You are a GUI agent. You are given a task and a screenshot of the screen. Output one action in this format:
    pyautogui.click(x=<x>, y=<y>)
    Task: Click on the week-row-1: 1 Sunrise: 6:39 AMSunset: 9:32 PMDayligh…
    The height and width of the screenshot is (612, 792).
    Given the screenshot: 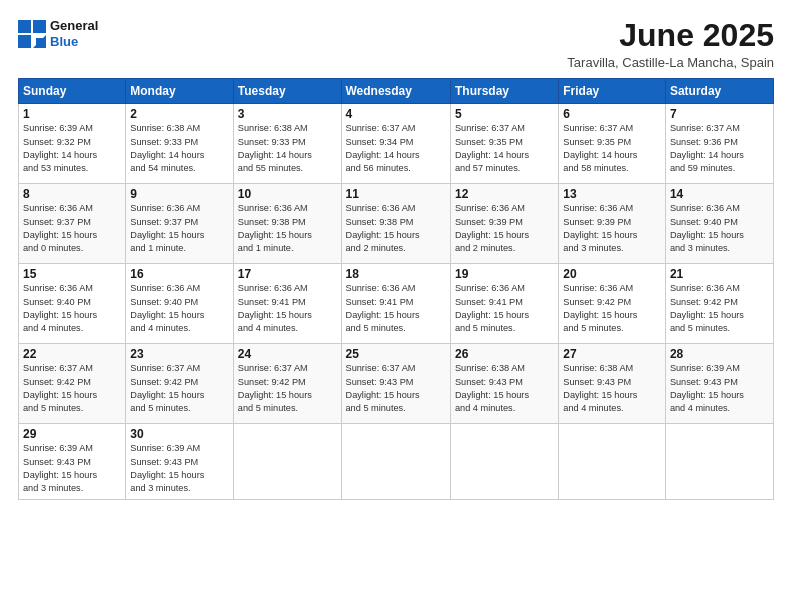 What is the action you would take?
    pyautogui.click(x=396, y=144)
    